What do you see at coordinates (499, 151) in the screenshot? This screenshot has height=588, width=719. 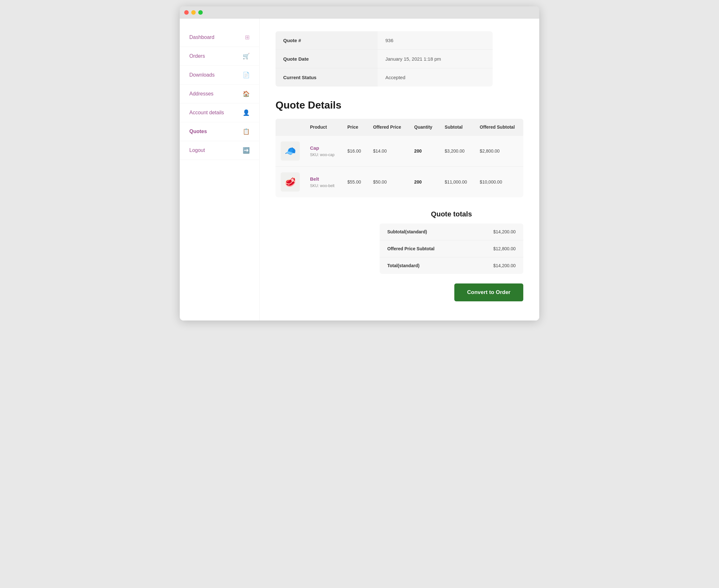 I see `offered-subtotal-cell: $2,800.00` at bounding box center [499, 151].